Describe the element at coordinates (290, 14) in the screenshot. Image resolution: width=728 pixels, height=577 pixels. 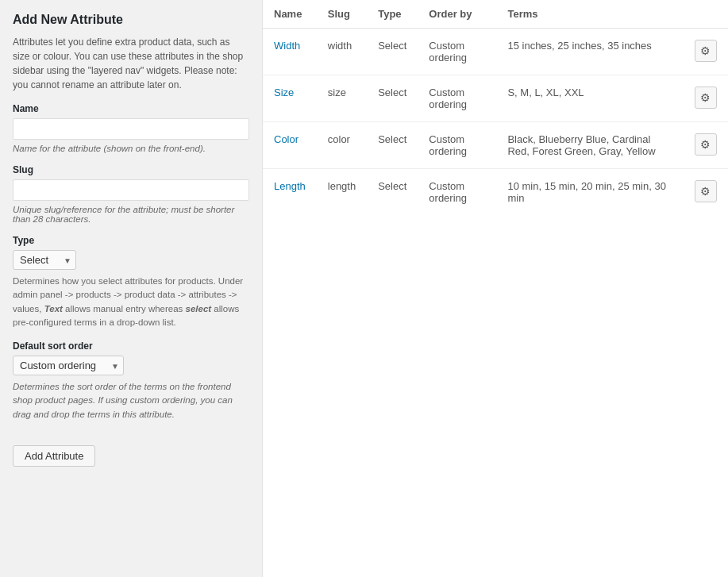
I see `col-name: Name` at that location.